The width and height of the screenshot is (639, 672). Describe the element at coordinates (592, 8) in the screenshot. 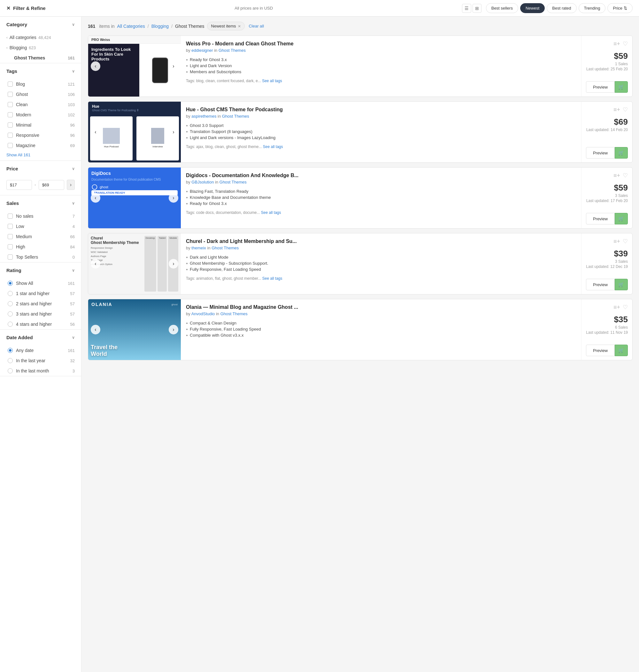

I see `sort-trending: Trending` at that location.